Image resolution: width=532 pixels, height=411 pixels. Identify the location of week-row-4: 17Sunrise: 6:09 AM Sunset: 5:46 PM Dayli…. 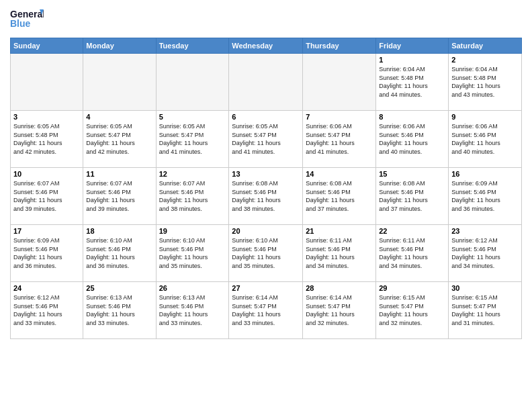
(266, 254).